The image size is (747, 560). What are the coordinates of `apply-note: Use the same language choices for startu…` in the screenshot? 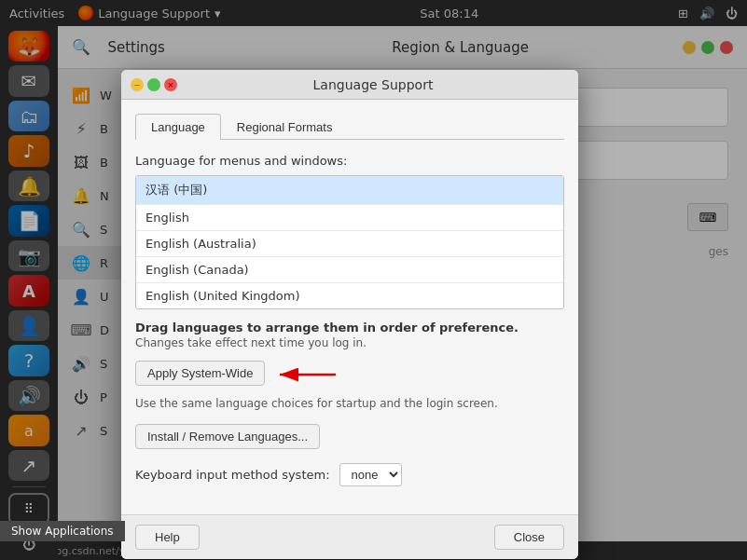 It's located at (350, 403).